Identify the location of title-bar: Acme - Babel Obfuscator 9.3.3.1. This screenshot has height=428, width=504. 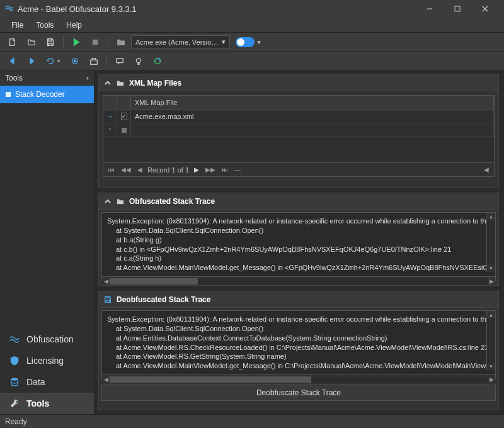
(252, 9).